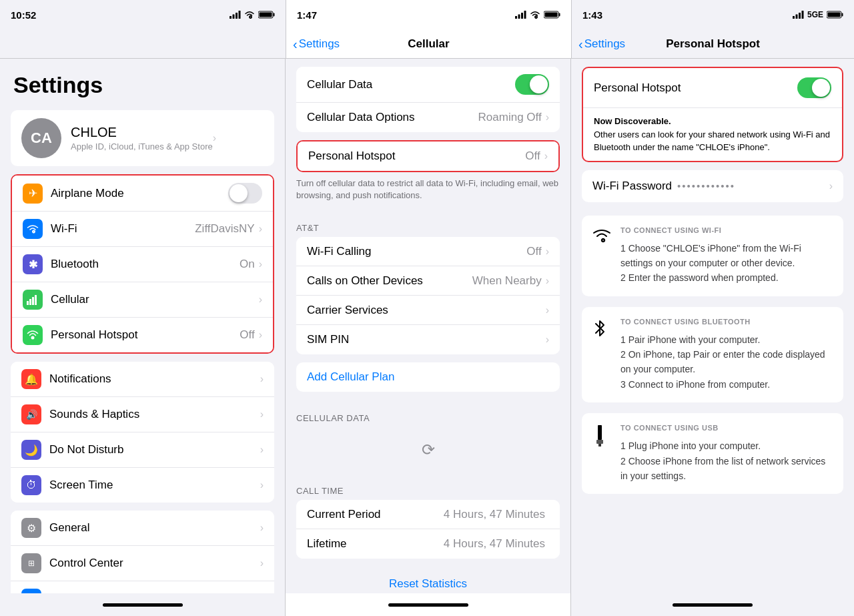  What do you see at coordinates (428, 544) in the screenshot?
I see `lifetime-row: Lifetime 4 Hours, 47 Minutes` at bounding box center [428, 544].